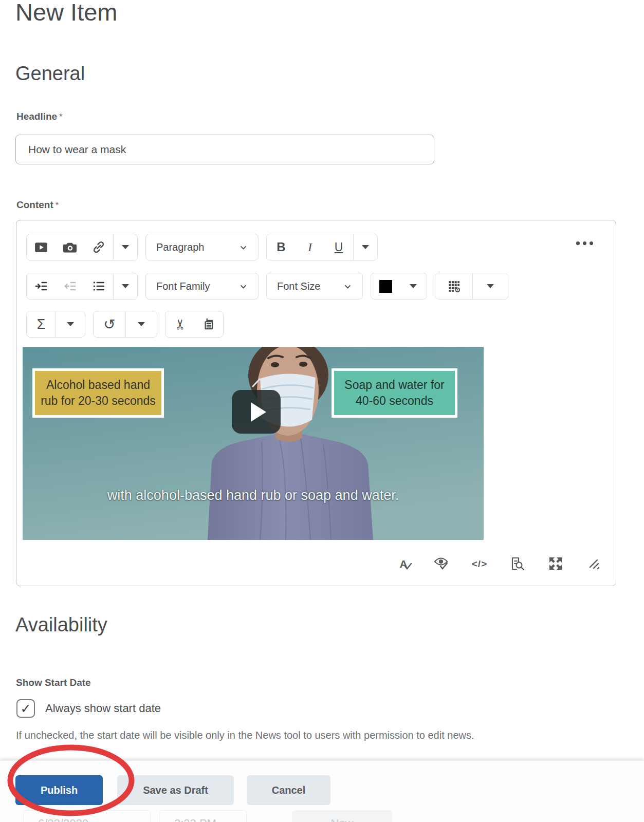  What do you see at coordinates (38, 205) in the screenshot?
I see `content-label-row: Content*` at bounding box center [38, 205].